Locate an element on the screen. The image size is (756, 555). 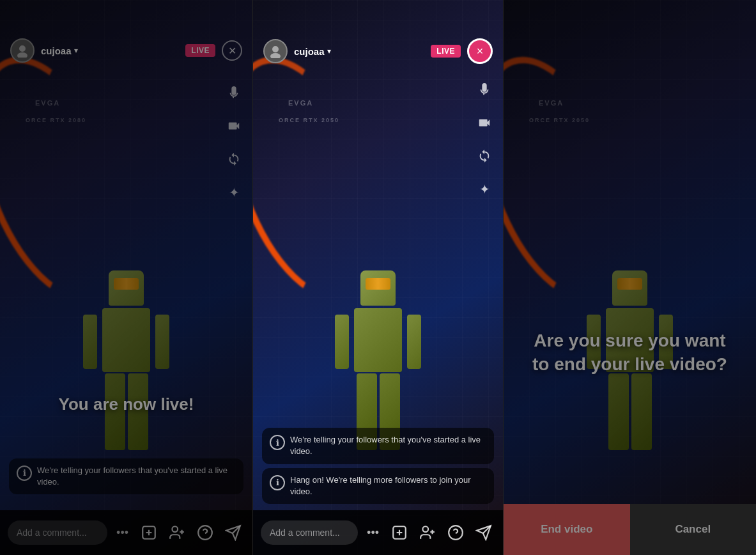
notif-text-1-center: We're telling your followers that you've… is located at coordinates (389, 446).